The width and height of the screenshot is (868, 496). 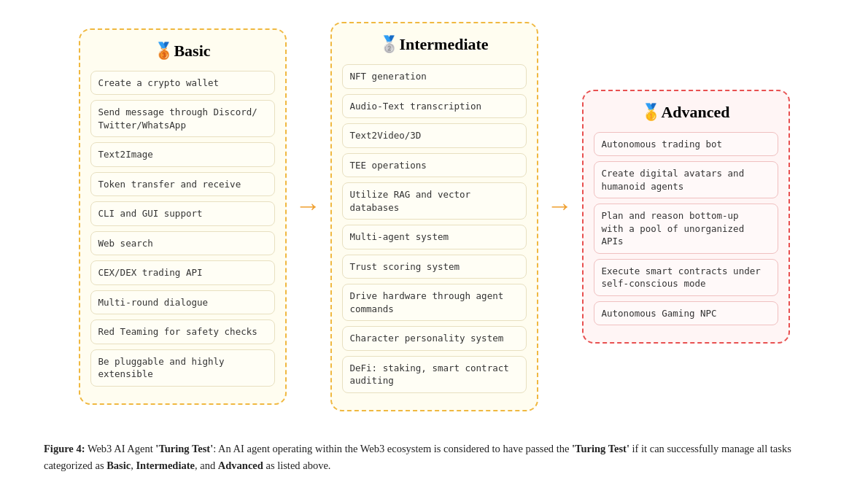 What do you see at coordinates (165, 465) in the screenshot?
I see `caption-bold3: Intermediate` at bounding box center [165, 465].